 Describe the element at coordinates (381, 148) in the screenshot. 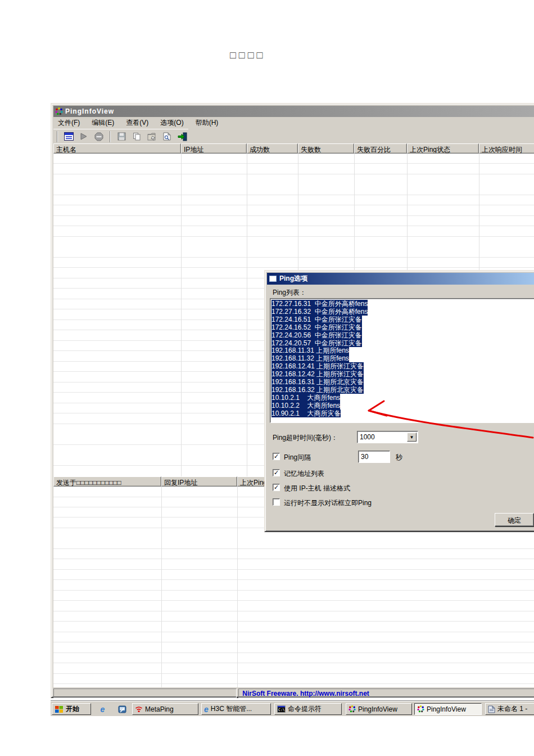

I see `column-fail-percent: 失败百分比` at that location.